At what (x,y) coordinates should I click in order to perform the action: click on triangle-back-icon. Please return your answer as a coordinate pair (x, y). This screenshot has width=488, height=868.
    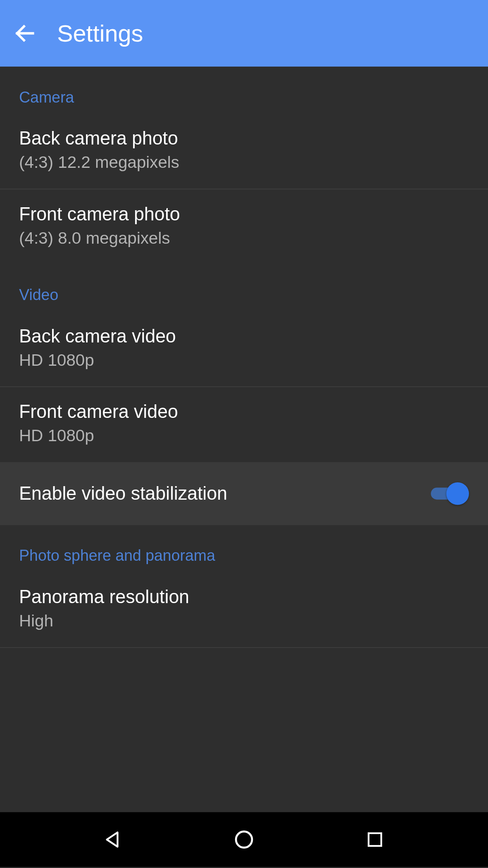
    Looking at the image, I should click on (114, 840).